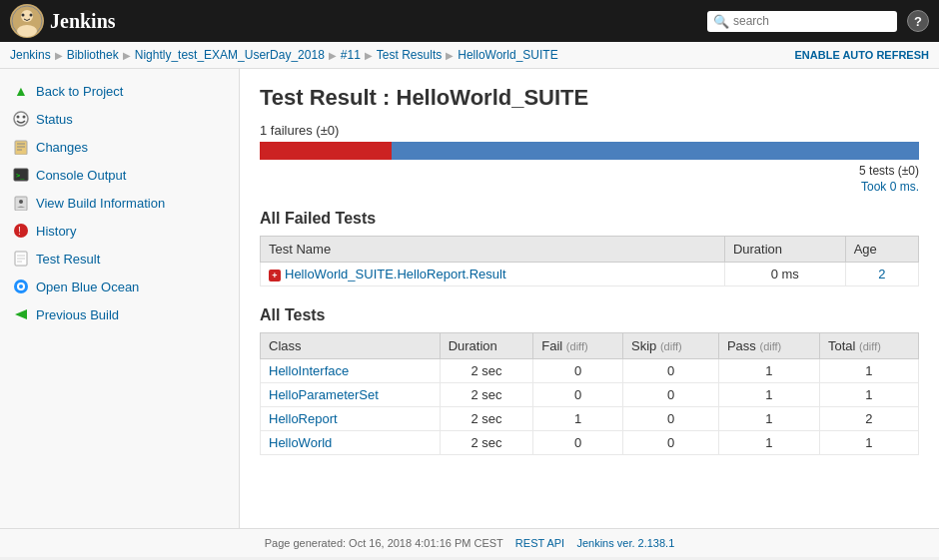  I want to click on progress-bar, so click(589, 151).